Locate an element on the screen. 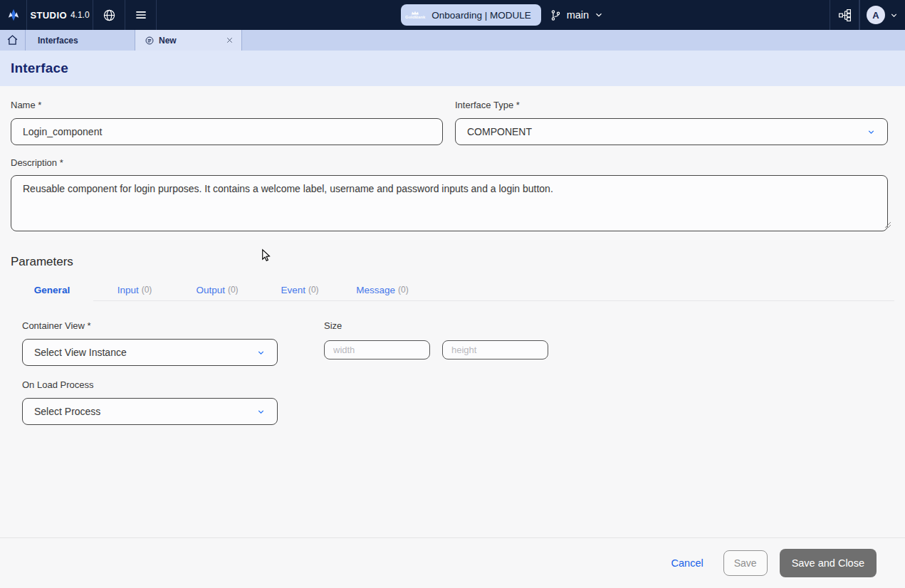 The height and width of the screenshot is (588, 905). resize-handle-icon is located at coordinates (888, 225).